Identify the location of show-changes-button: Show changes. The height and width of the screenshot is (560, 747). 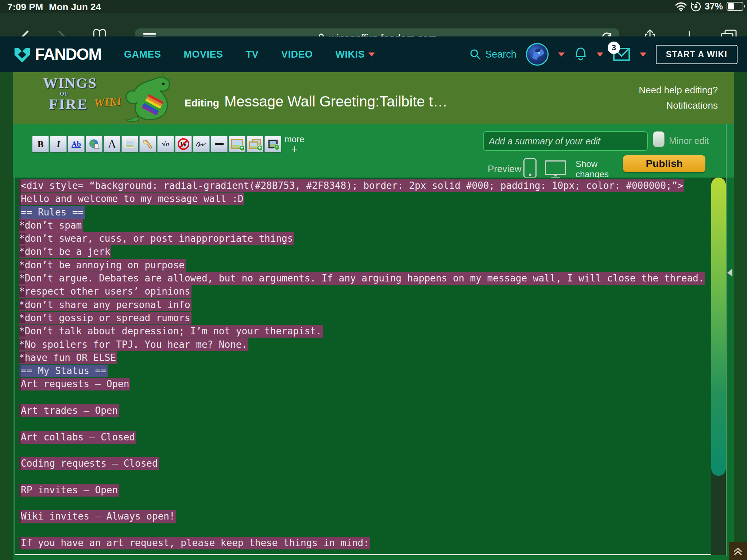
(596, 169).